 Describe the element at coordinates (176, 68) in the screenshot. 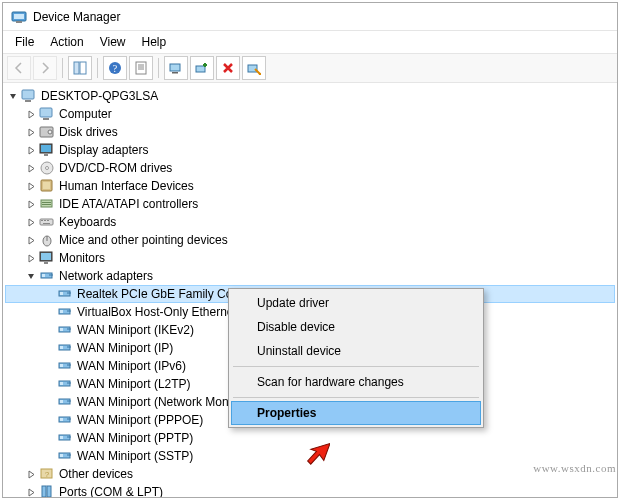

I see `scan-hardware-button` at that location.